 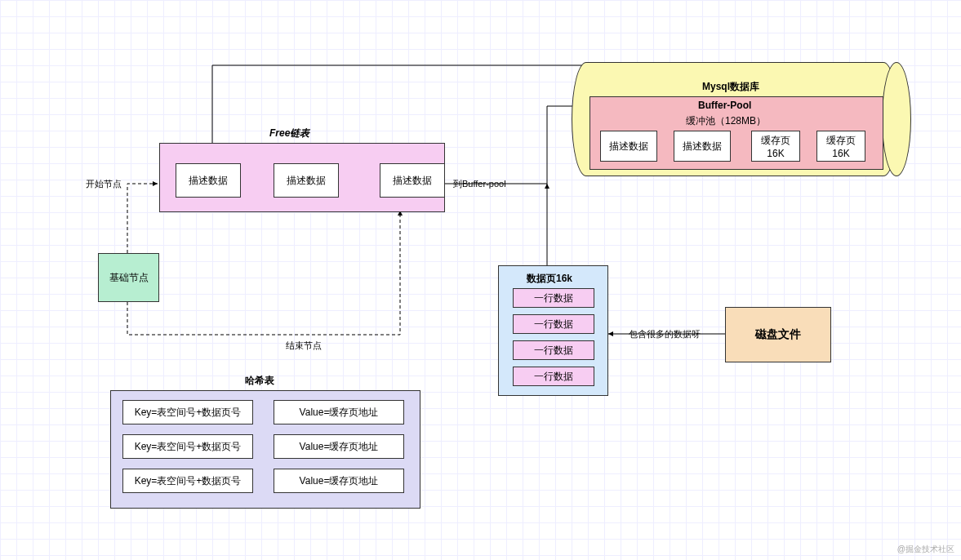 What do you see at coordinates (289, 134) in the screenshot?
I see `free-list-title: Free链表` at bounding box center [289, 134].